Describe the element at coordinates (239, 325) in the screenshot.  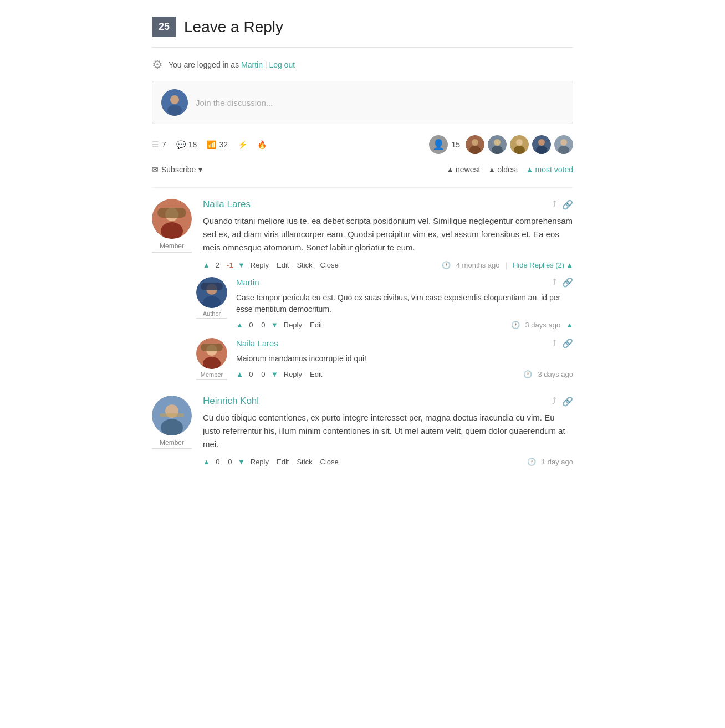
I see `martin-vote-up-button: ▲` at that location.